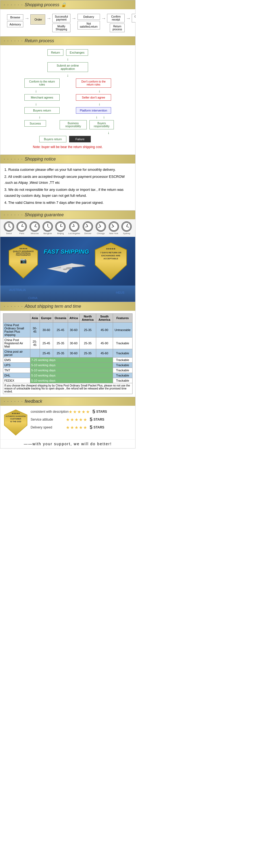 Image resolution: width=271 pixels, height=868 pixels. I want to click on dots-decoration-3: · · · · · ·, so click(13, 159).